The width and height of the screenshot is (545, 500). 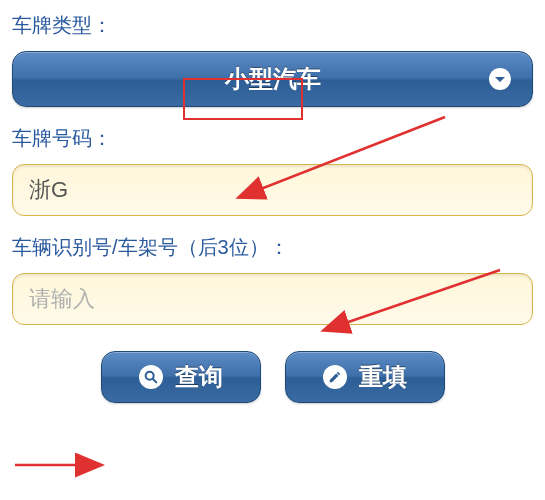 I want to click on query-button-label: 查询, so click(x=199, y=377).